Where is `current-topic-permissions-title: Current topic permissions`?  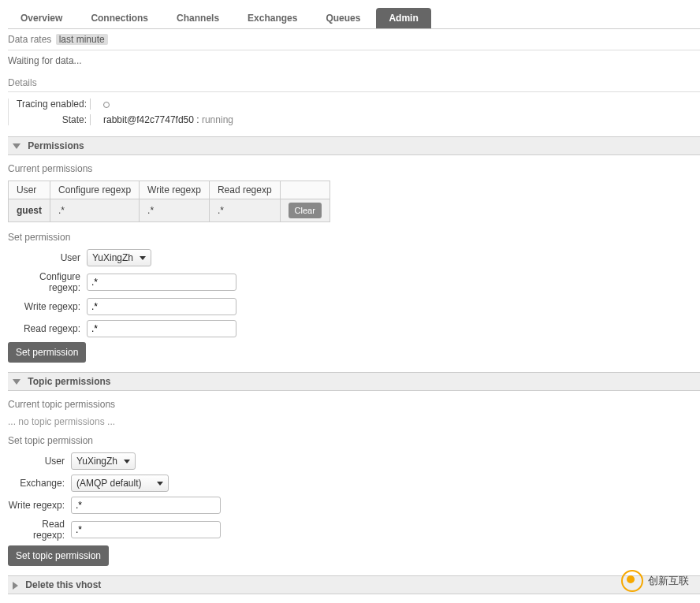 current-topic-permissions-title: Current topic permissions is located at coordinates (354, 404).